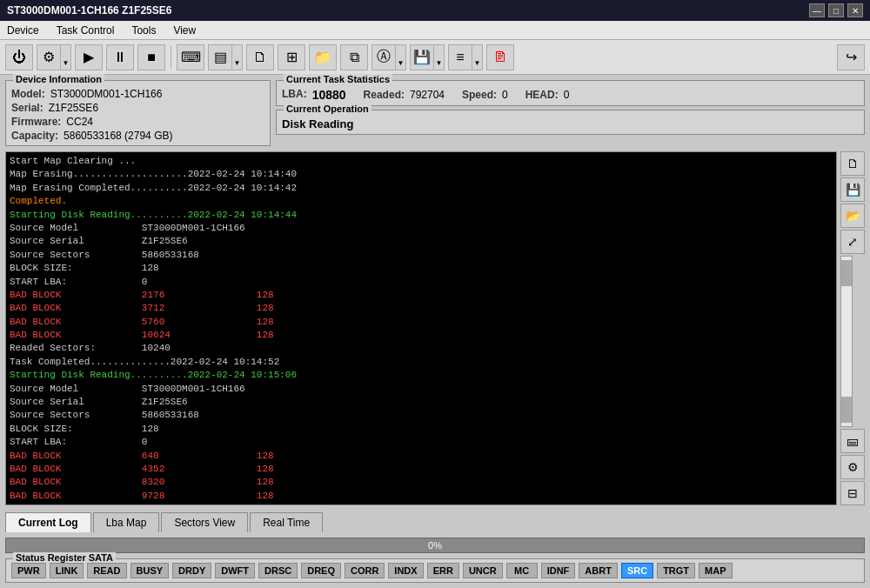  What do you see at coordinates (421, 268) in the screenshot?
I see `log-line: BLOCK SIZE: 128` at bounding box center [421, 268].